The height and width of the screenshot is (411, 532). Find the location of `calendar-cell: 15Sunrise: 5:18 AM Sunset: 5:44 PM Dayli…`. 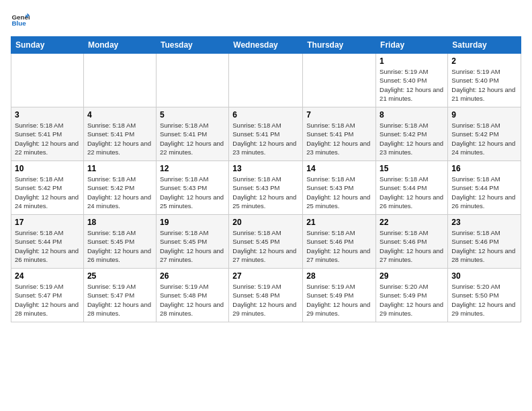

calendar-cell: 15Sunrise: 5:18 AM Sunset: 5:44 PM Dayli… is located at coordinates (412, 188).